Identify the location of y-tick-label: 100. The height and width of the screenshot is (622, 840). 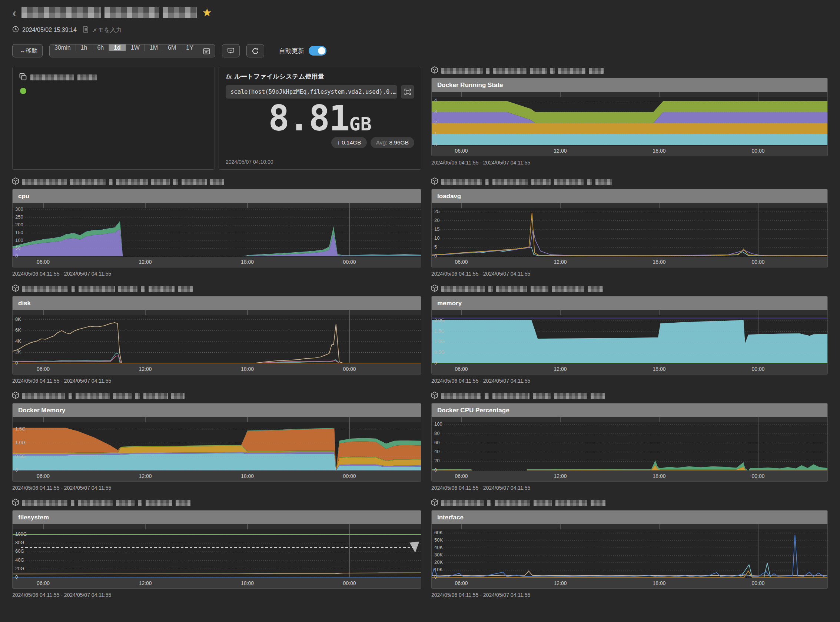
(19, 240).